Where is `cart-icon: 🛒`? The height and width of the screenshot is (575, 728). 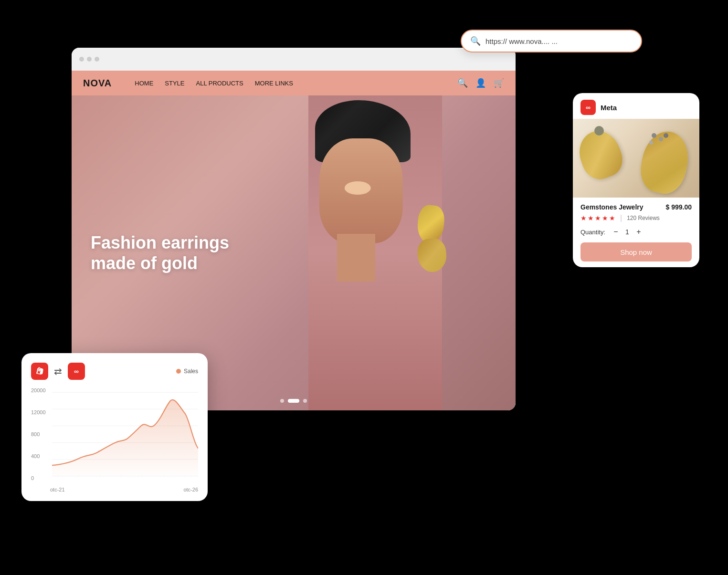
cart-icon: 🛒 is located at coordinates (499, 83).